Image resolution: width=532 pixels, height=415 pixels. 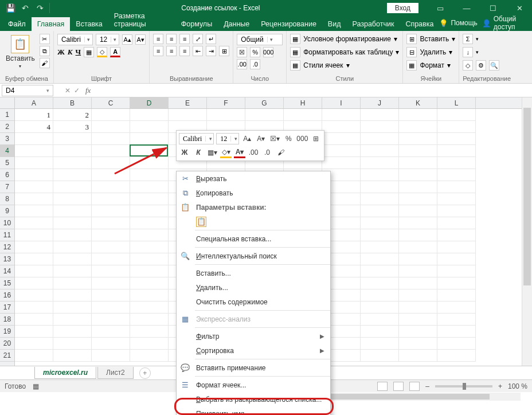 I want to click on save-icon: 💾, so click(x=10, y=8).